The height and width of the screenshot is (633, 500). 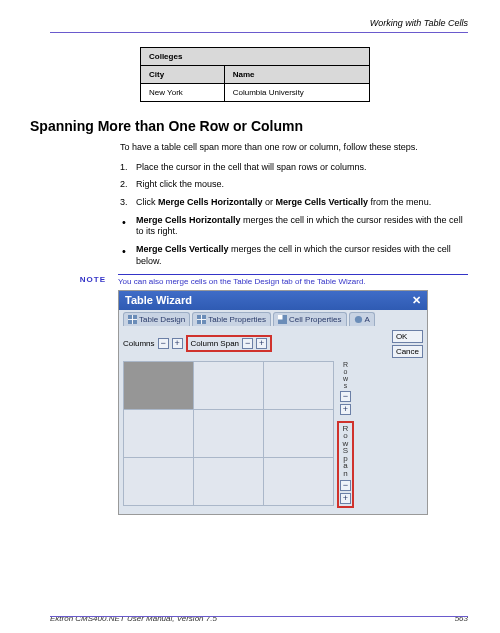 I want to click on table-row1-col2: Columbia University, so click(x=296, y=93).